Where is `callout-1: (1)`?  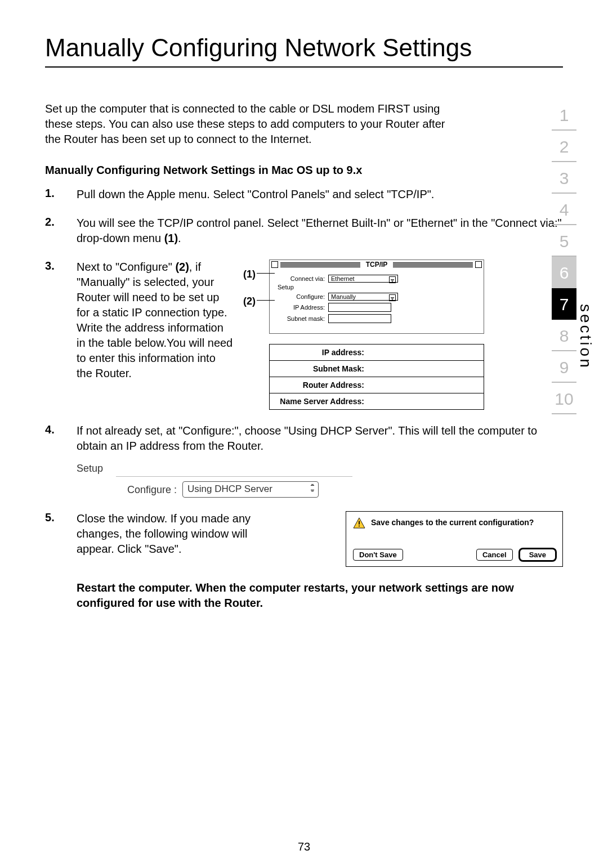
callout-1: (1) is located at coordinates (249, 275).